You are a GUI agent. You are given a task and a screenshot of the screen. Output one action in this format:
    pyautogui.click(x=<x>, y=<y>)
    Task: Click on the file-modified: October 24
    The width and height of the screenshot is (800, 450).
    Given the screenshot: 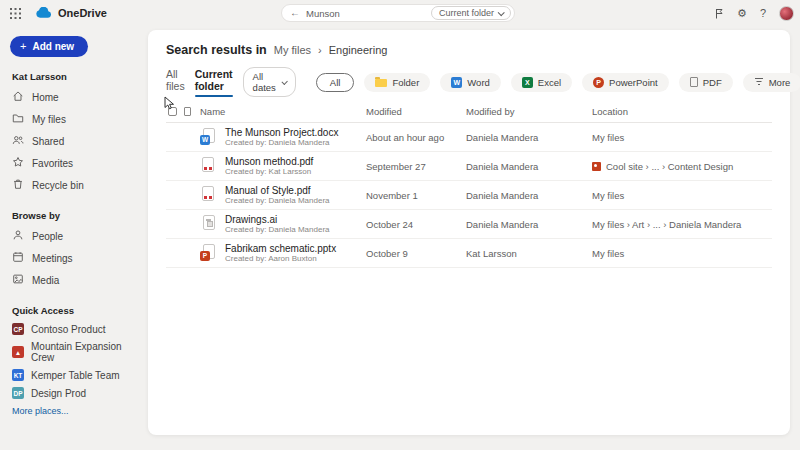 What is the action you would take?
    pyautogui.click(x=416, y=224)
    